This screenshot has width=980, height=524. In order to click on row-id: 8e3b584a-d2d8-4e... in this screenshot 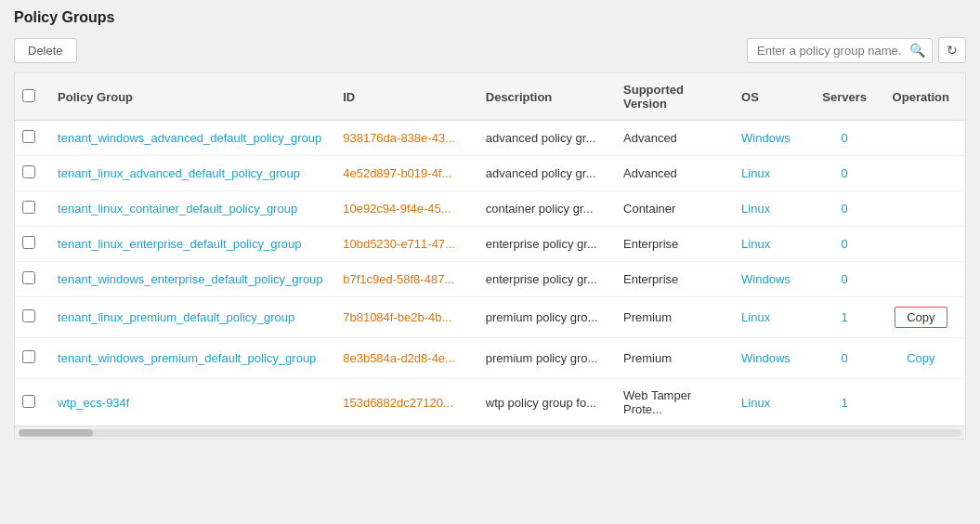, I will do `click(407, 359)`.